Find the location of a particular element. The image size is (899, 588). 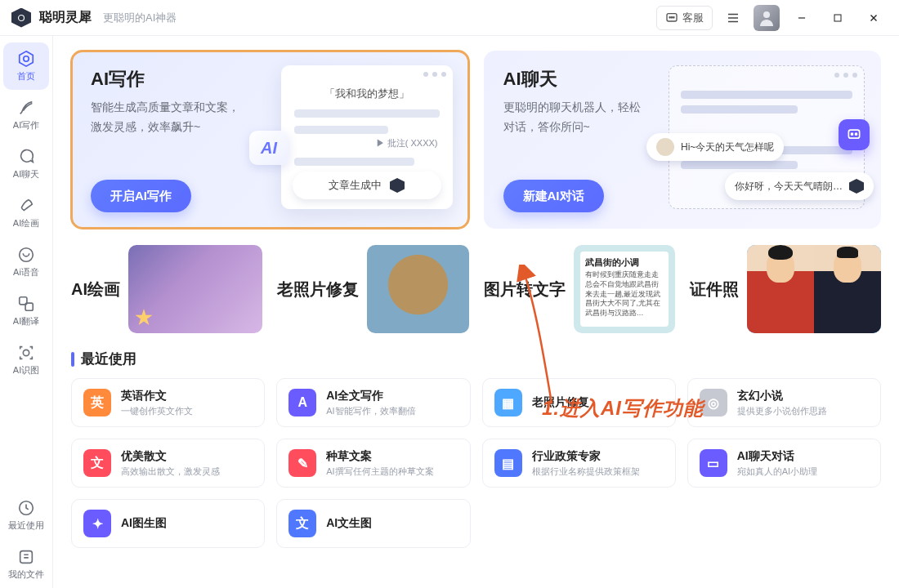

recent-card: ✎种草文案AI撰写任何主题的种草文案 is located at coordinates (373, 463).